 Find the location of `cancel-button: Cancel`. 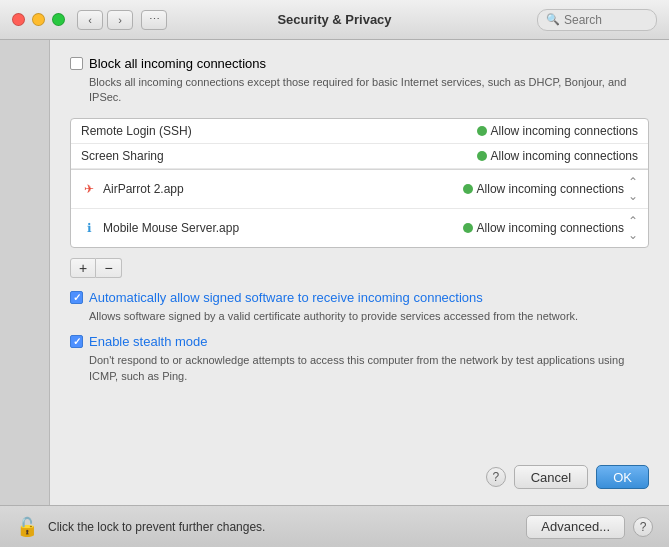

cancel-button: Cancel is located at coordinates (551, 477).